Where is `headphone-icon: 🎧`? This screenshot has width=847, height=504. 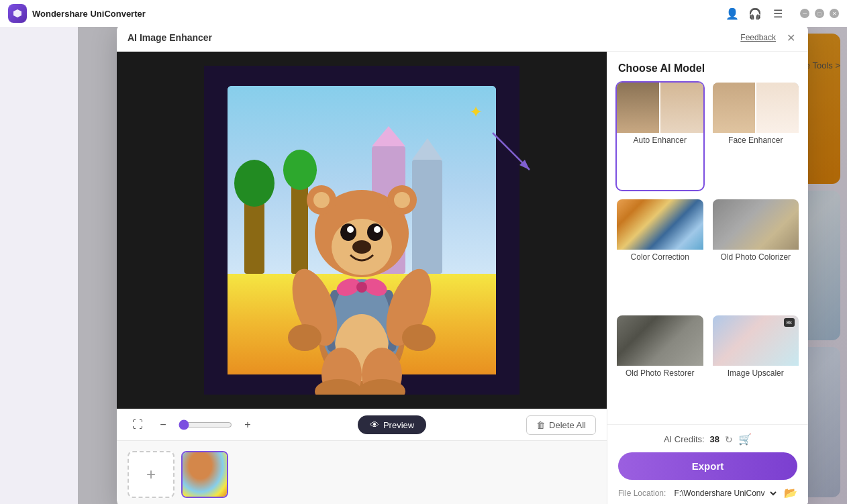 headphone-icon: 🎧 is located at coordinates (755, 13).